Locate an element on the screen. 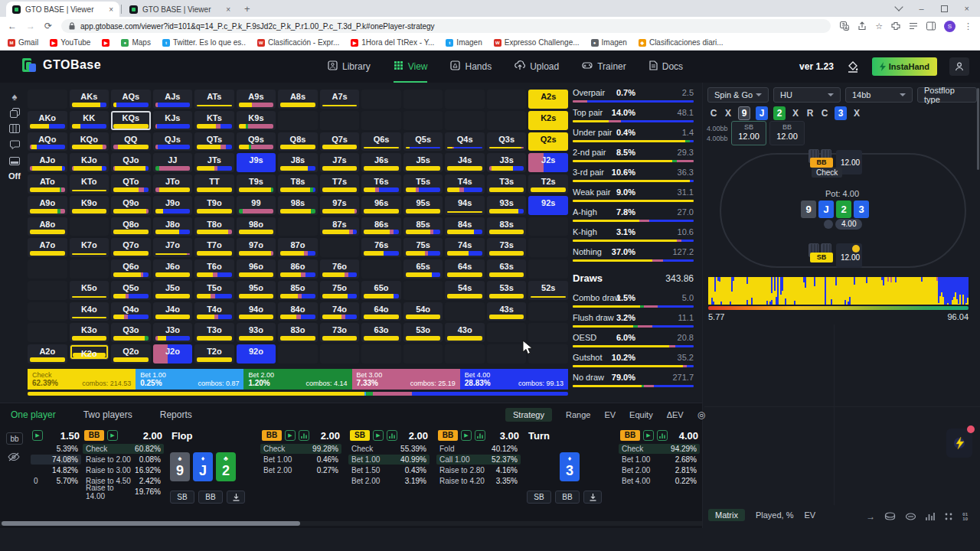 Image resolution: width=980 pixels, height=551 pixels. matrix-cell-J7o: J7o is located at coordinates (173, 248).